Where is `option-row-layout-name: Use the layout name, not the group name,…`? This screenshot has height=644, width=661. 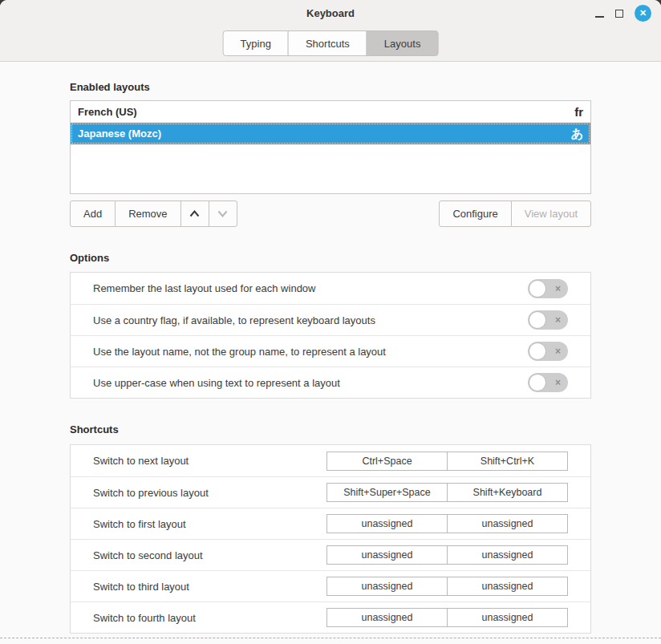 option-row-layout-name: Use the layout name, not the group name,… is located at coordinates (330, 351).